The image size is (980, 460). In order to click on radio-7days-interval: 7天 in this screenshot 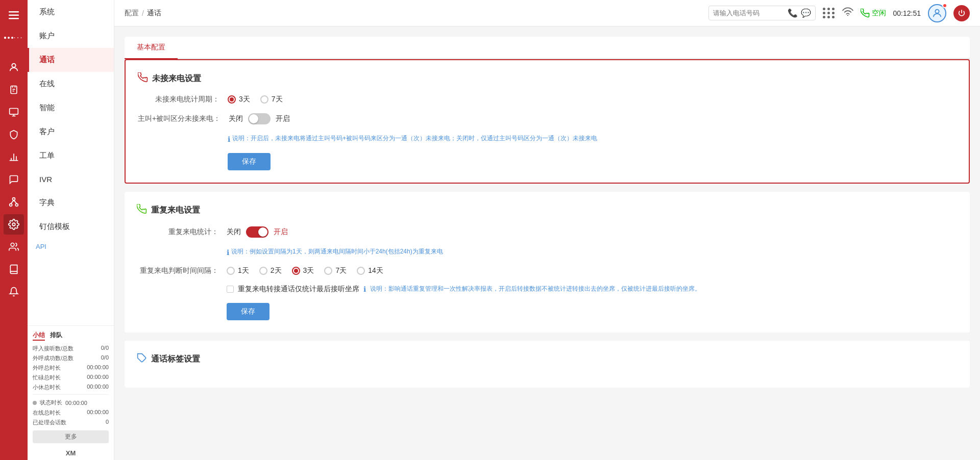, I will do `click(335, 271)`.